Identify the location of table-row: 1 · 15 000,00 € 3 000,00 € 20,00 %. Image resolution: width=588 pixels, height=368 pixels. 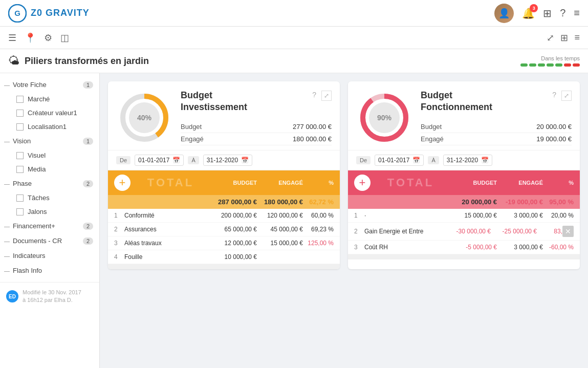
(464, 216).